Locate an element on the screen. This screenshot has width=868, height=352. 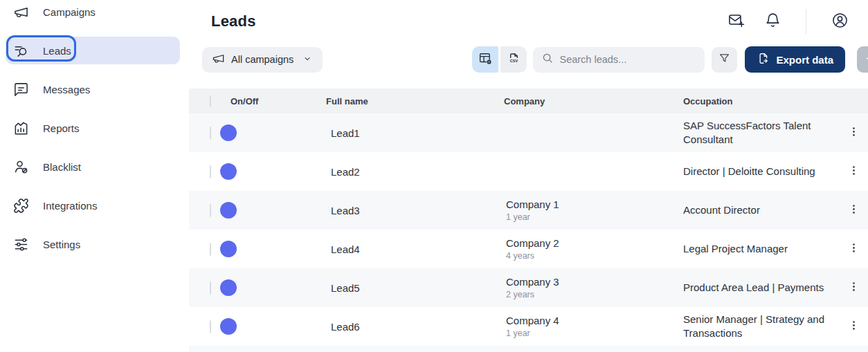
select-all-checkbox is located at coordinates (210, 101).